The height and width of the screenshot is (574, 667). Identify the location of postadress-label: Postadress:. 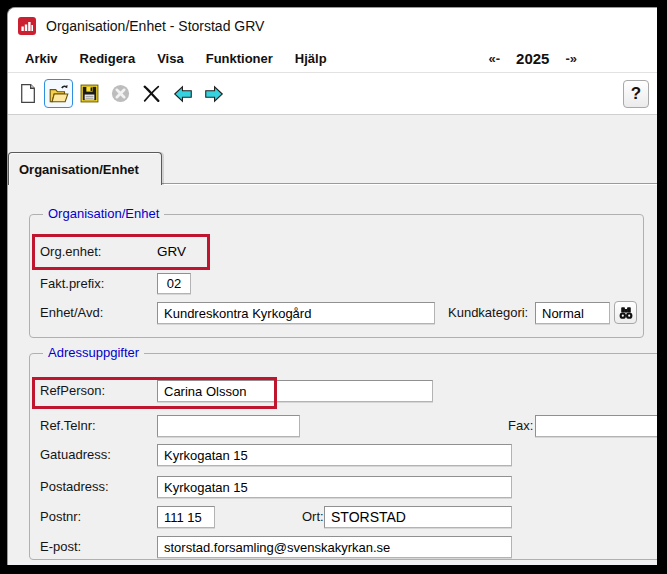
(74, 487).